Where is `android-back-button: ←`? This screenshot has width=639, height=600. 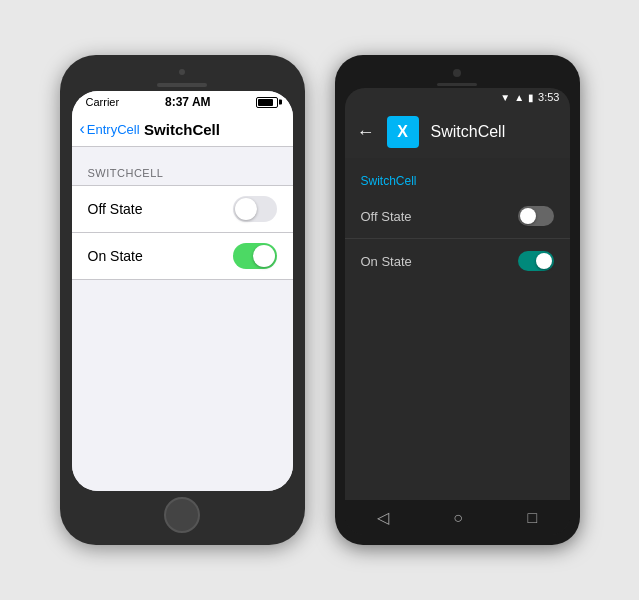 android-back-button: ← is located at coordinates (366, 132).